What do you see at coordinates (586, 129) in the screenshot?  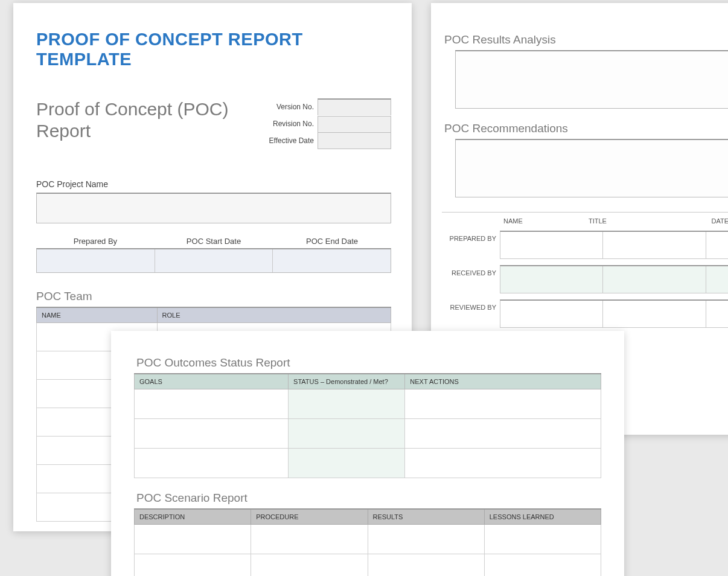 I see `recs-section-title: POC Recommendations` at bounding box center [586, 129].